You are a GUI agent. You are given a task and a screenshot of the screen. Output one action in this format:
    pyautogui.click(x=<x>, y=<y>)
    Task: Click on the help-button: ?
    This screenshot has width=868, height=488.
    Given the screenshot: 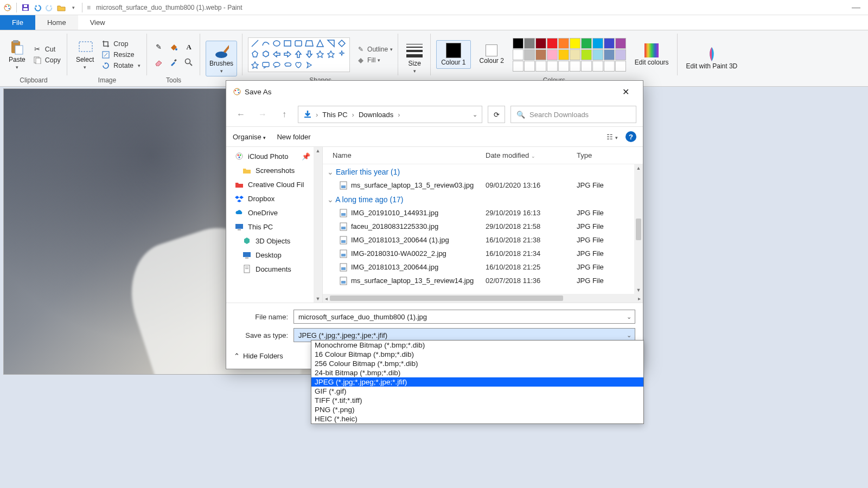 What is the action you would take?
    pyautogui.click(x=631, y=137)
    